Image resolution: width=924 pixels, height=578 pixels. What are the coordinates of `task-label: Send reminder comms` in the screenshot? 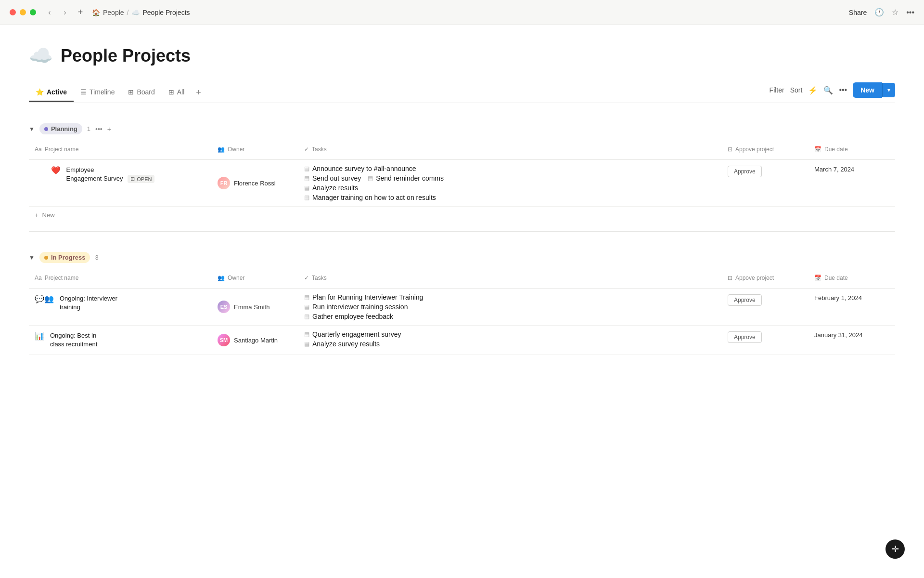 It's located at (410, 178).